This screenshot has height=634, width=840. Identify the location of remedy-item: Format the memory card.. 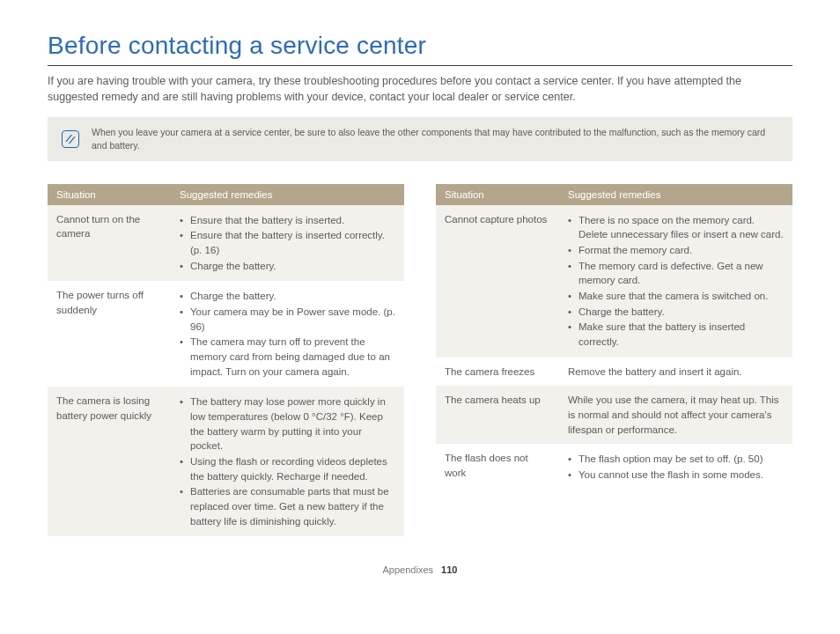
(676, 250).